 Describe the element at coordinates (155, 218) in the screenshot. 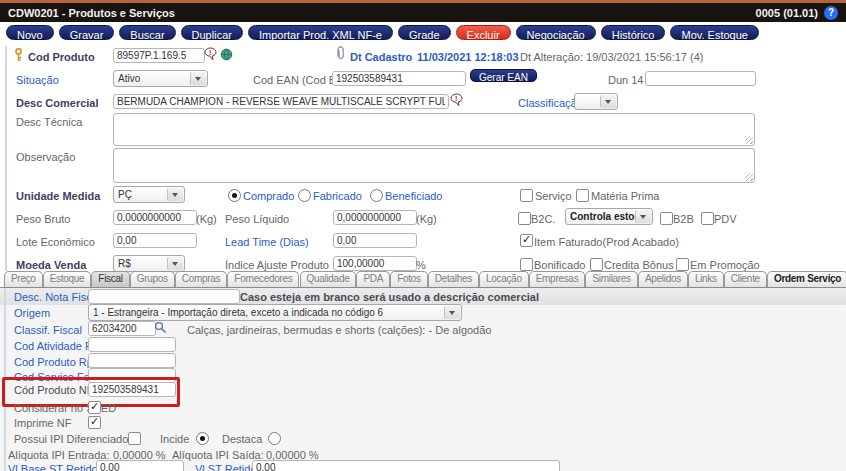

I see `peso-bruto-input` at that location.